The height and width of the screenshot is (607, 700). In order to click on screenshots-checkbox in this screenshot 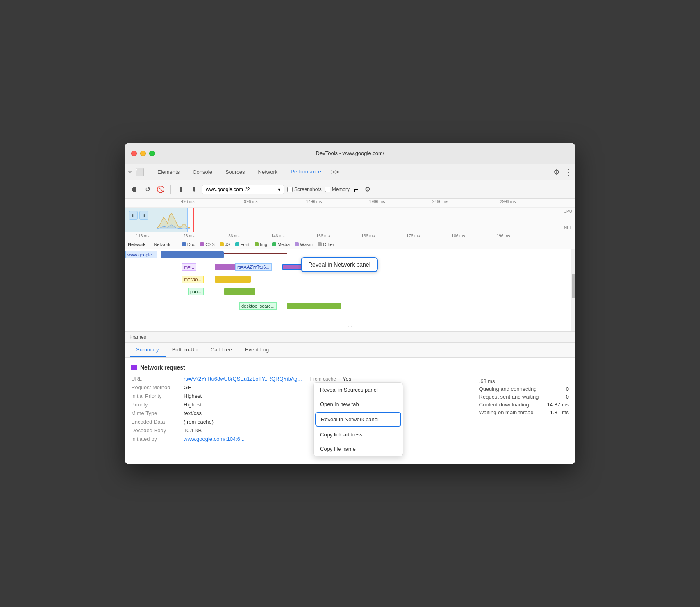, I will do `click(290, 189)`.